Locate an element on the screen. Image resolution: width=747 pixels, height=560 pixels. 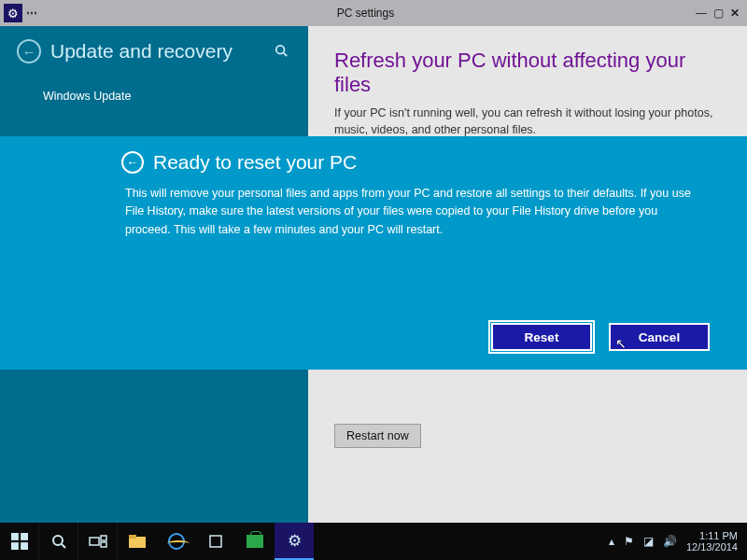
network-icon: ◪ is located at coordinates (648, 541).